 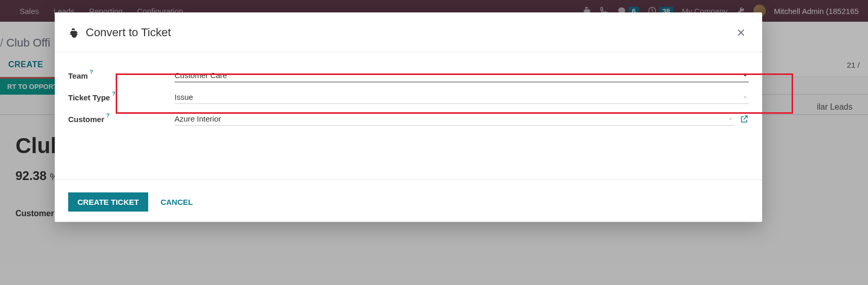 What do you see at coordinates (741, 33) in the screenshot?
I see `close-icon` at bounding box center [741, 33].